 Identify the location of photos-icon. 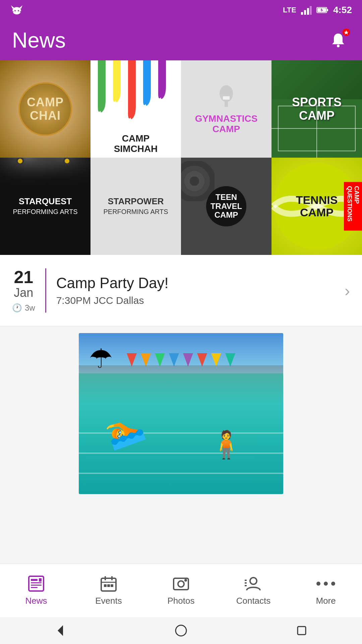
(181, 584).